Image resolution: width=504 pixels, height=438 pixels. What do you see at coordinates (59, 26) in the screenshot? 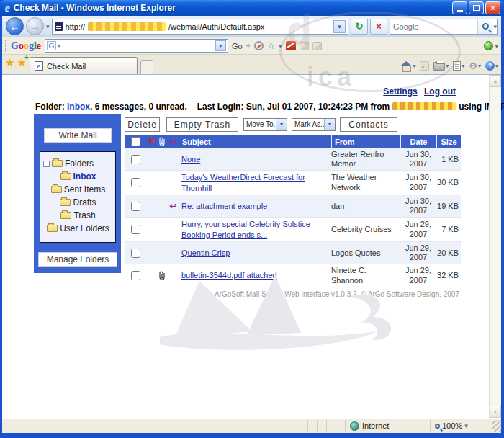
I see `page-favicon` at bounding box center [59, 26].